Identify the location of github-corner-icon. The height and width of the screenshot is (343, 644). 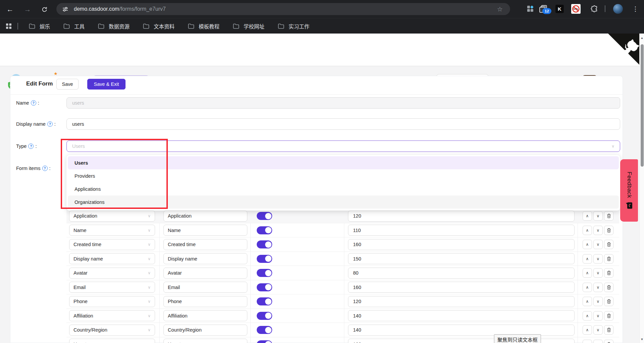
(626, 52).